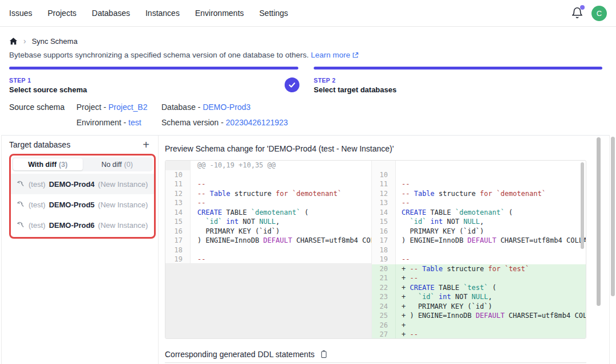 This screenshot has height=364, width=616. I want to click on step1-label: STEP 1, so click(20, 80).